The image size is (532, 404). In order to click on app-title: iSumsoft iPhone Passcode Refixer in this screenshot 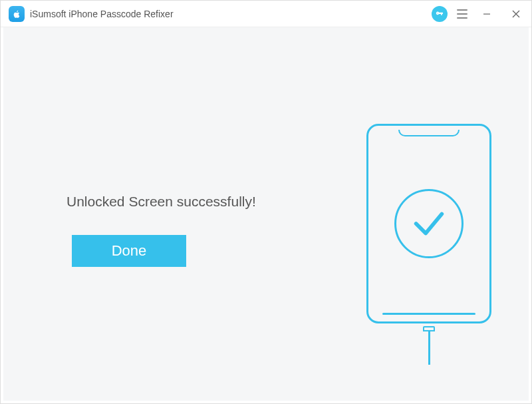, I will do `click(231, 14)`.